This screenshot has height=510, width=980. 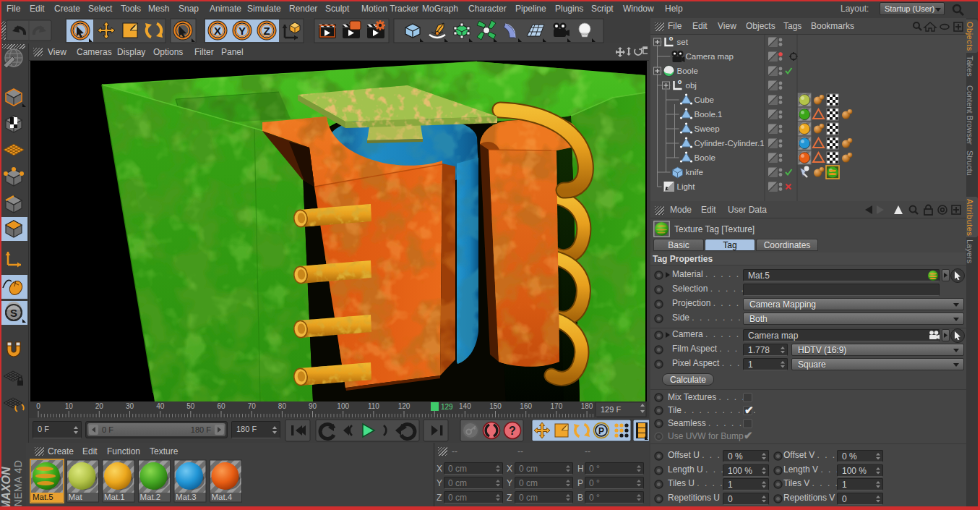 I want to click on svg-text: Mat.5, so click(x=43, y=497).